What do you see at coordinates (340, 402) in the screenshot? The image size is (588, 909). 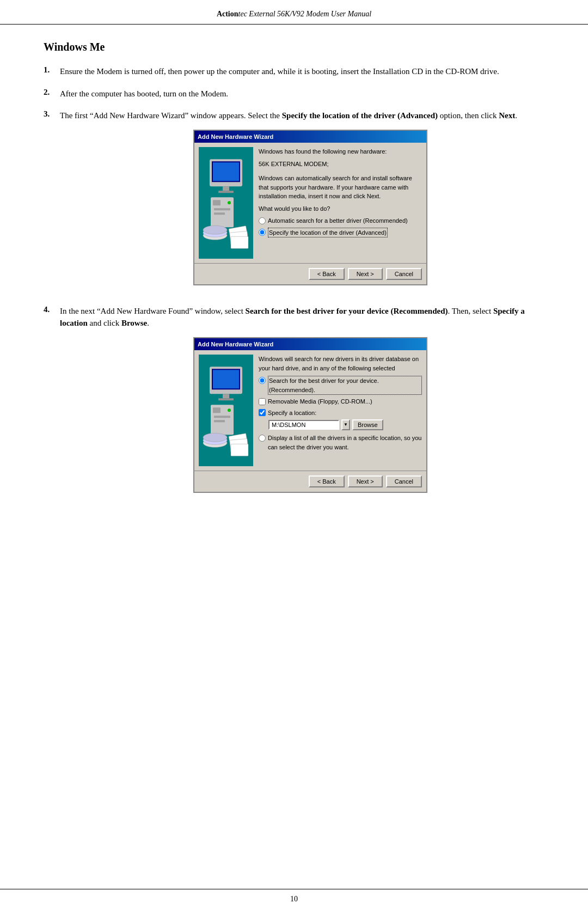 I see `dialog2-removable-row: Removable Media (Floppy, CD-ROM...)` at bounding box center [340, 402].